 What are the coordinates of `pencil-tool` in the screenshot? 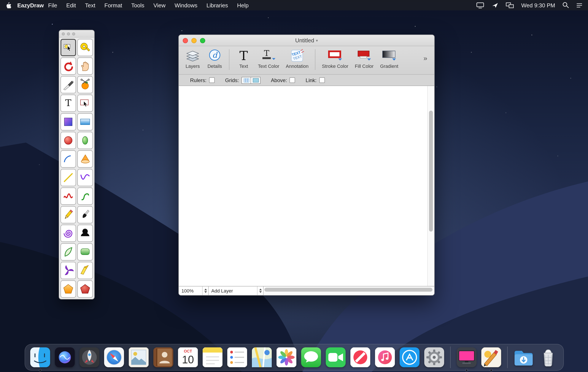 It's located at (68, 215).